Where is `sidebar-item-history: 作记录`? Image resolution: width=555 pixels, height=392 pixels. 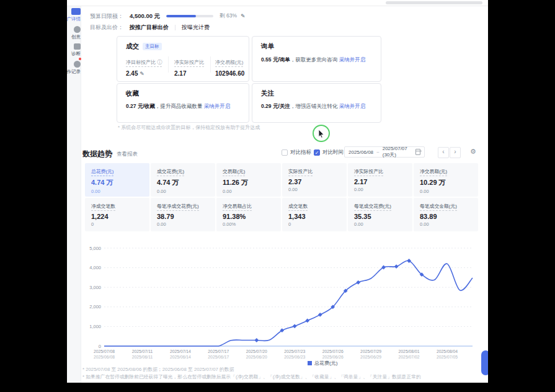 sidebar-item-history: 作记录 is located at coordinates (74, 68).